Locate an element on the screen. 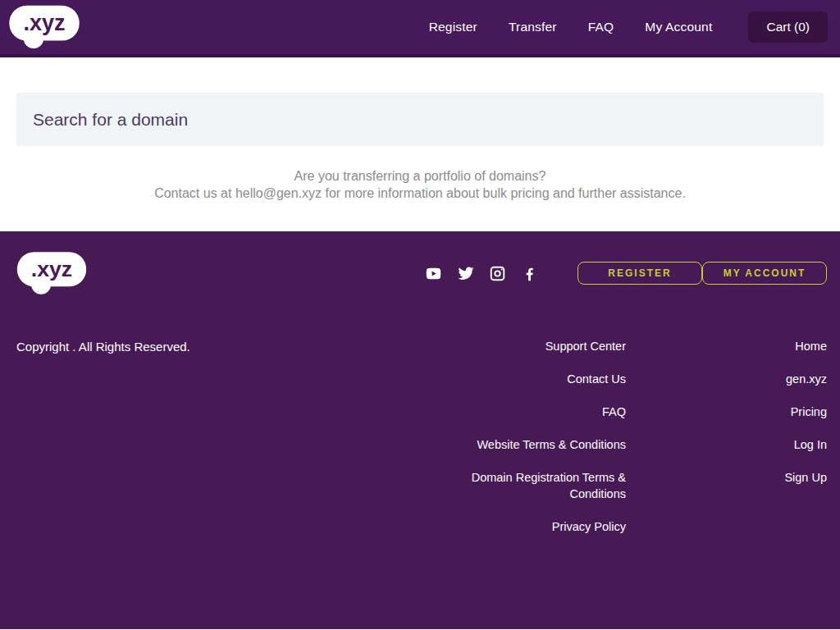  facebook-icon is located at coordinates (530, 274).